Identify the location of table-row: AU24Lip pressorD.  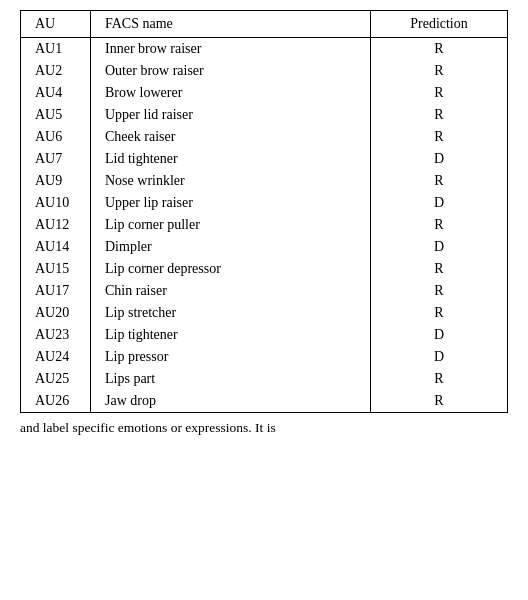
(264, 357).